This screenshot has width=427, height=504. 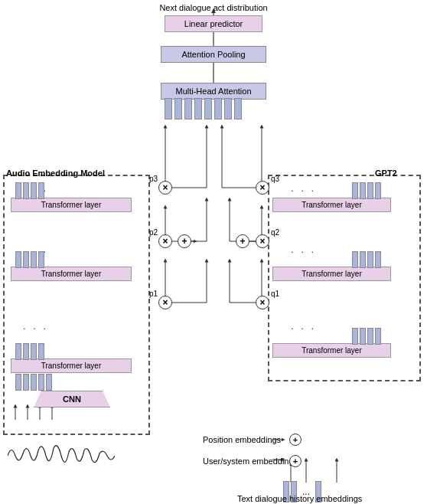 What do you see at coordinates (275, 233) in the screenshot?
I see `q2-label: q2` at bounding box center [275, 233].